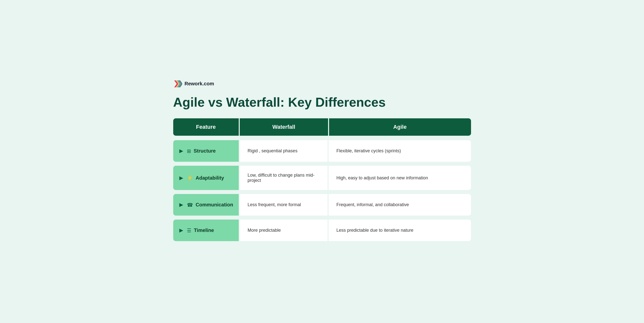  What do you see at coordinates (322, 151) in the screenshot?
I see `table-row: ► ⊞ Structure Rigid , sequential phasesF…` at bounding box center [322, 151].